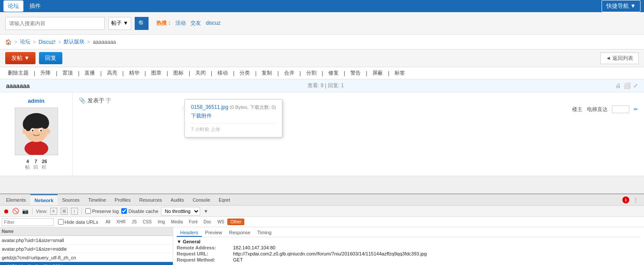  Describe the element at coordinates (51, 58) in the screenshot. I see `reply-button: 回复` at that location.